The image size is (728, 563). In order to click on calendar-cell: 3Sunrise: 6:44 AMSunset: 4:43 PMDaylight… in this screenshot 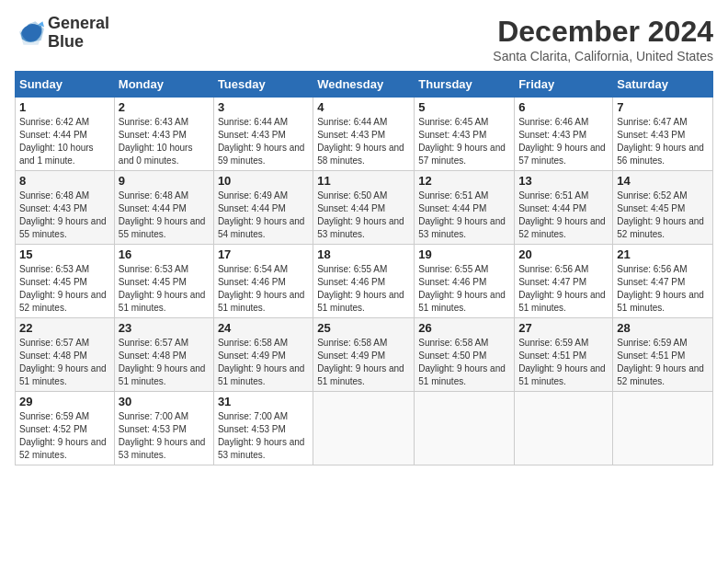, I will do `click(263, 134)`.